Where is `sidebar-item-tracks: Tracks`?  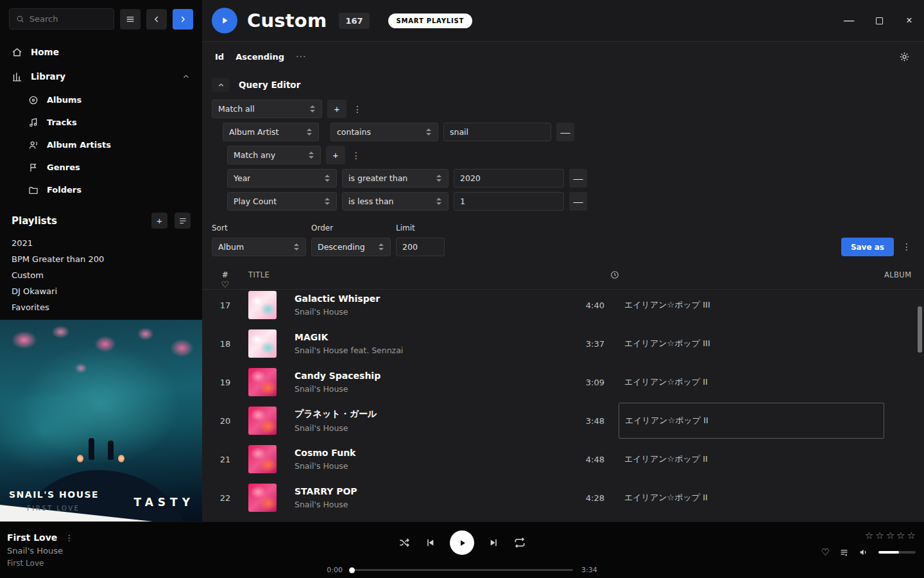
sidebar-item-tracks: Tracks is located at coordinates (101, 122).